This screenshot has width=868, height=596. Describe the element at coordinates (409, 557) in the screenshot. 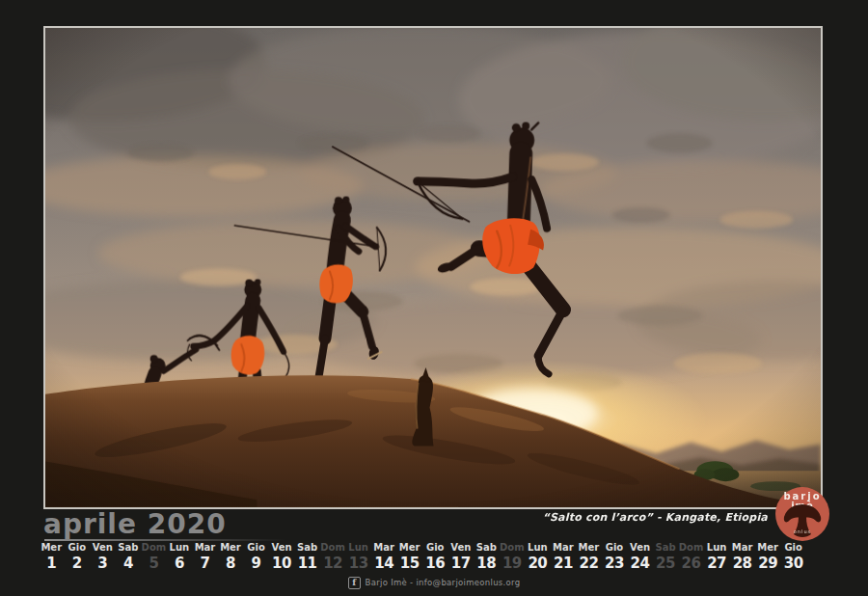

I see `calendar-day: Mer15` at that location.